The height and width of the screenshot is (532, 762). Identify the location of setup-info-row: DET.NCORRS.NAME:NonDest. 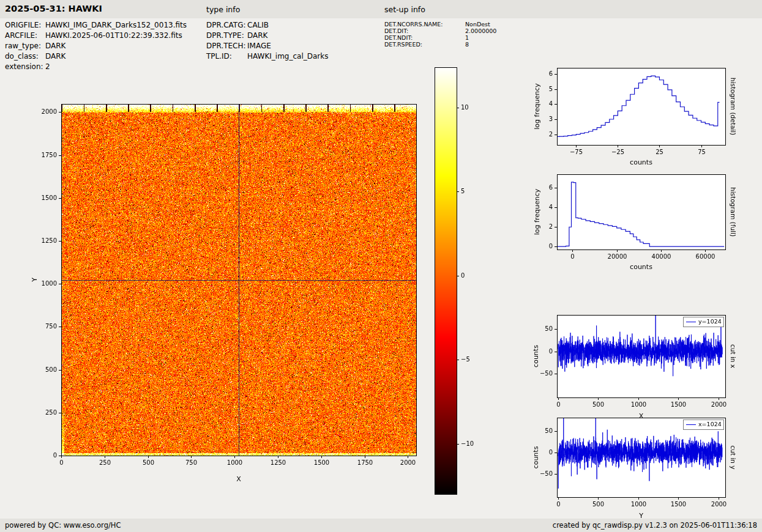
(441, 24).